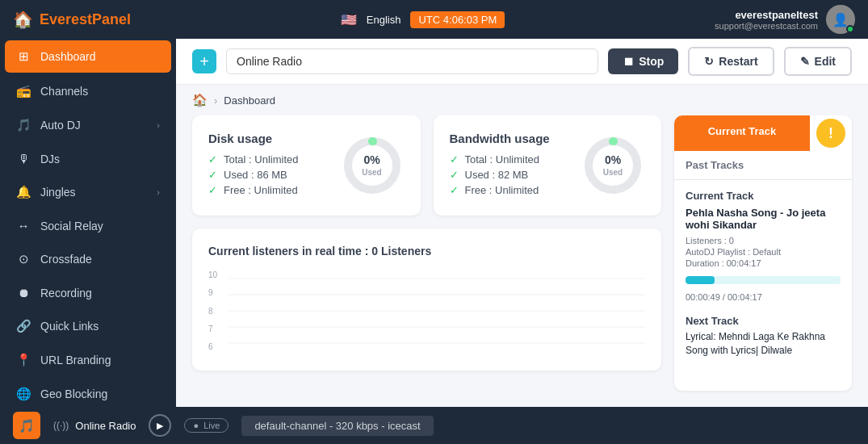 The width and height of the screenshot is (868, 444). I want to click on play-button: ▶, so click(160, 425).